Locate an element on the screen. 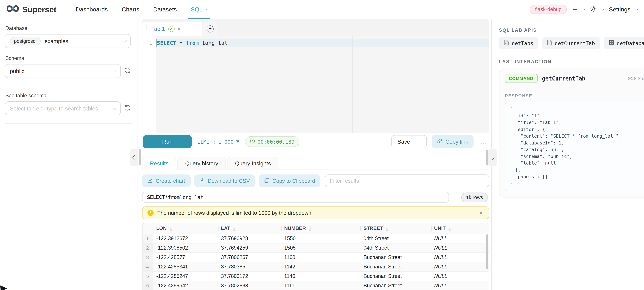  plus-circle-icon: + is located at coordinates (210, 29).